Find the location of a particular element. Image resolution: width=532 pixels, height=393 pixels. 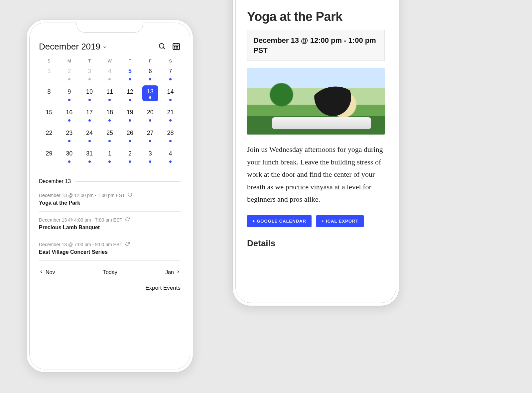

calendar-day: 22 is located at coordinates (49, 136).